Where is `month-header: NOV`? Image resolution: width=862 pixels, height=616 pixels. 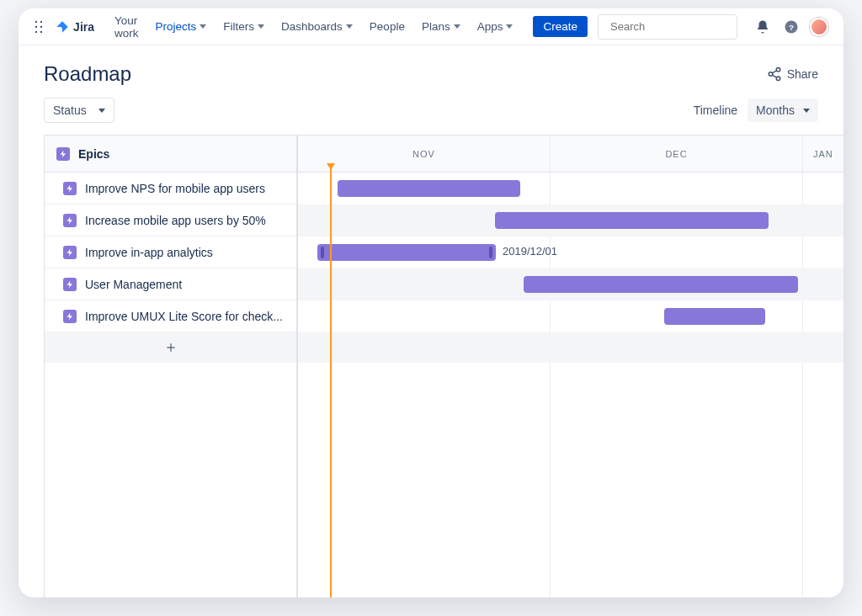 month-header: NOV is located at coordinates (424, 153).